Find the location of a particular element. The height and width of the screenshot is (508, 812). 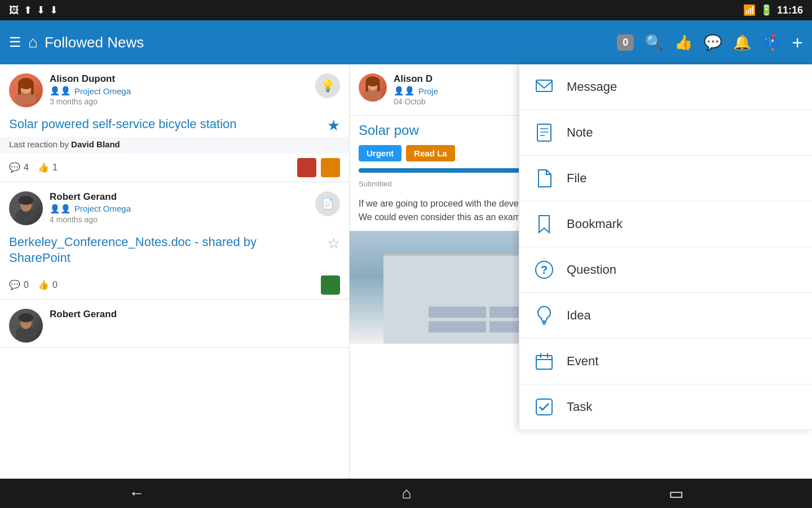

like-icon: 👍 is located at coordinates (683, 43).